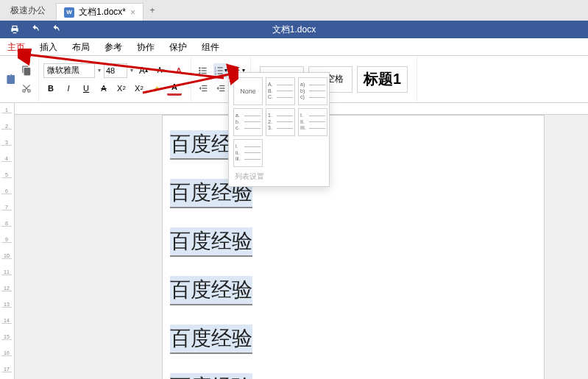 The image size is (588, 379). Describe the element at coordinates (26, 88) in the screenshot. I see `cut-icon` at that location.